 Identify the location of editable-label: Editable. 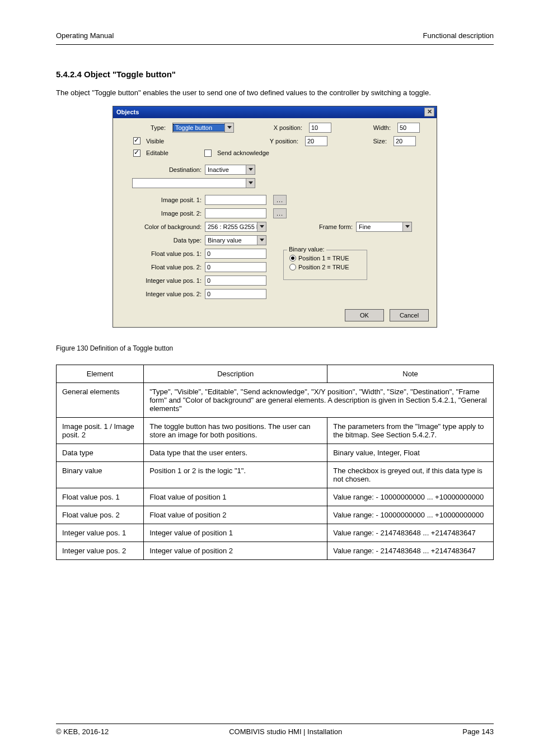
(163, 153).